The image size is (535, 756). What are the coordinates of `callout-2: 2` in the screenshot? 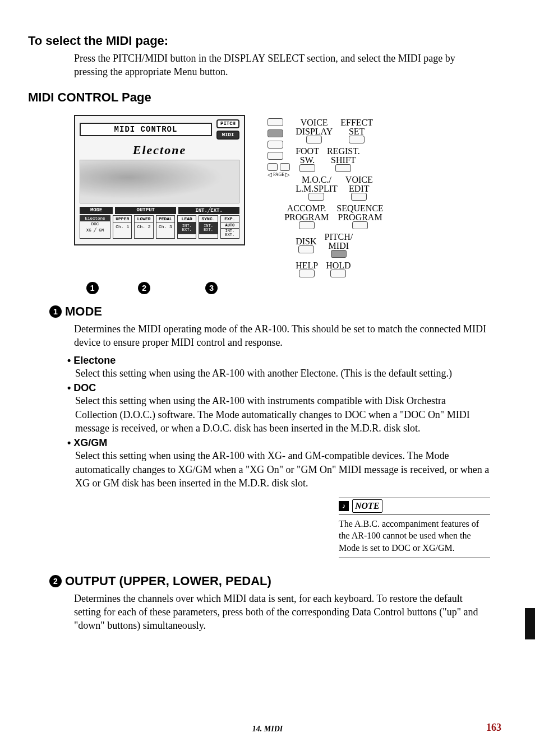 It's located at (144, 288).